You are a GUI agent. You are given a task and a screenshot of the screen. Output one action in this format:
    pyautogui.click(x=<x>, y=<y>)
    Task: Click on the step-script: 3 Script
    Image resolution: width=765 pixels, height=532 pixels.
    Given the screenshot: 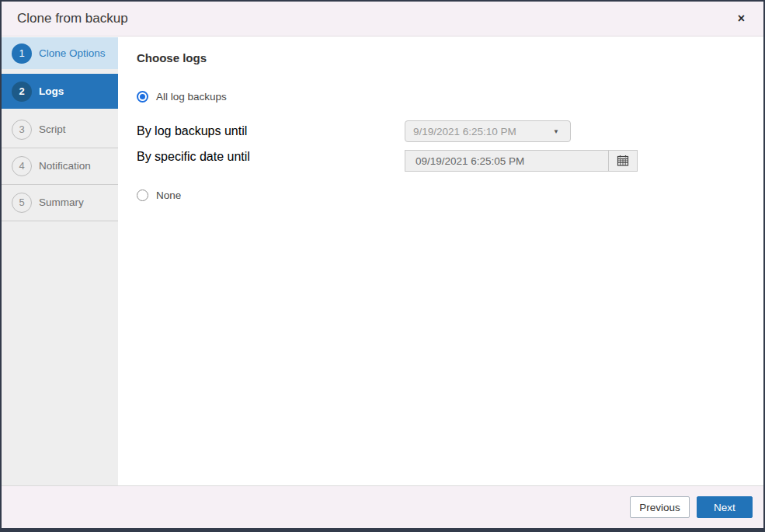 What is the action you would take?
    pyautogui.click(x=60, y=129)
    